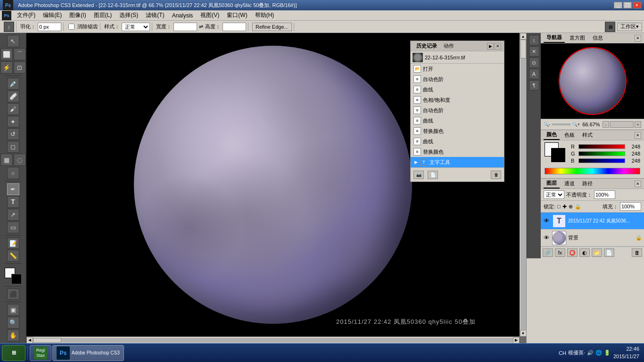 Image resolution: width=644 pixels, height=362 pixels. Describe the element at coordinates (433, 175) in the screenshot. I see `history-new-document-button: 📄` at that location.